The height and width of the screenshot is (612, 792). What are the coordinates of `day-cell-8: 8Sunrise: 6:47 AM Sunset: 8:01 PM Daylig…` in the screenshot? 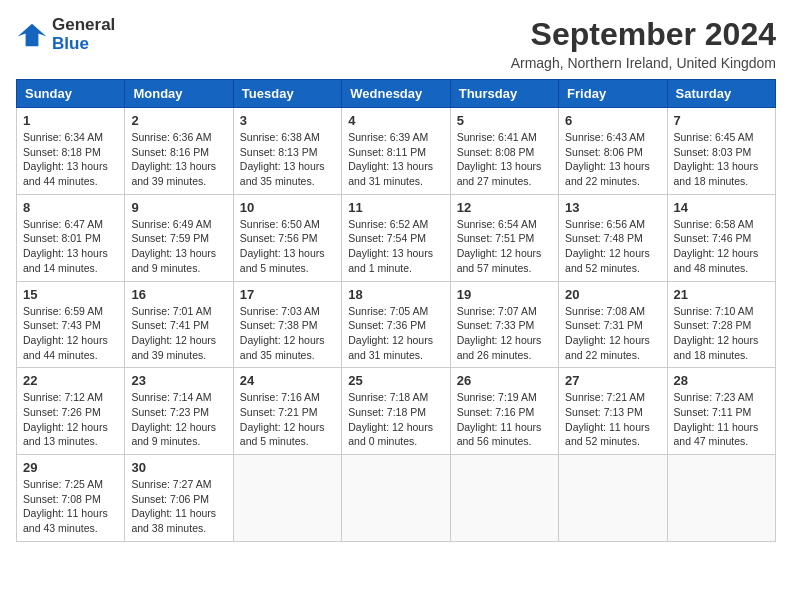 It's located at (71, 238).